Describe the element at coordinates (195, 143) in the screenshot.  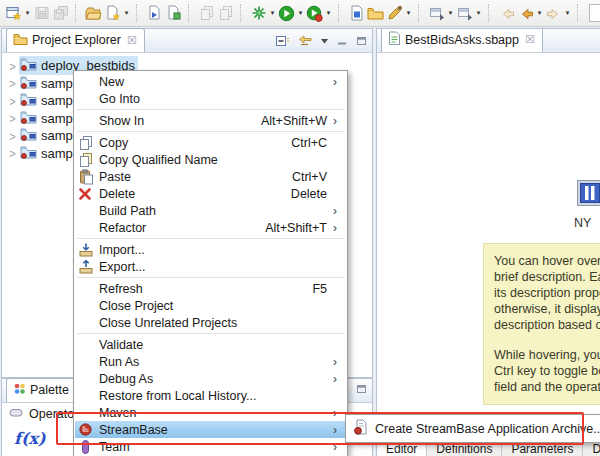
I see `menu-item-label: Copy` at that location.